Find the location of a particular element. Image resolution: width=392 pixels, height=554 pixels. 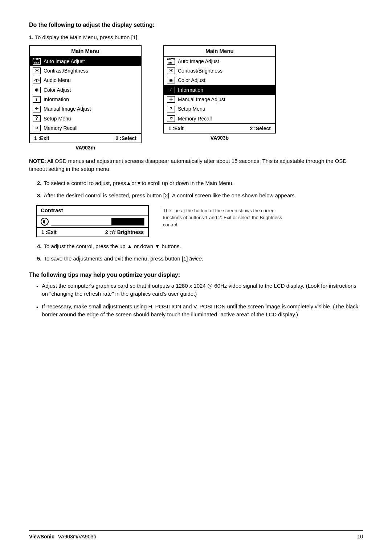

step-2-text: To select a control to adjust, press▲or▼… is located at coordinates (139, 184).